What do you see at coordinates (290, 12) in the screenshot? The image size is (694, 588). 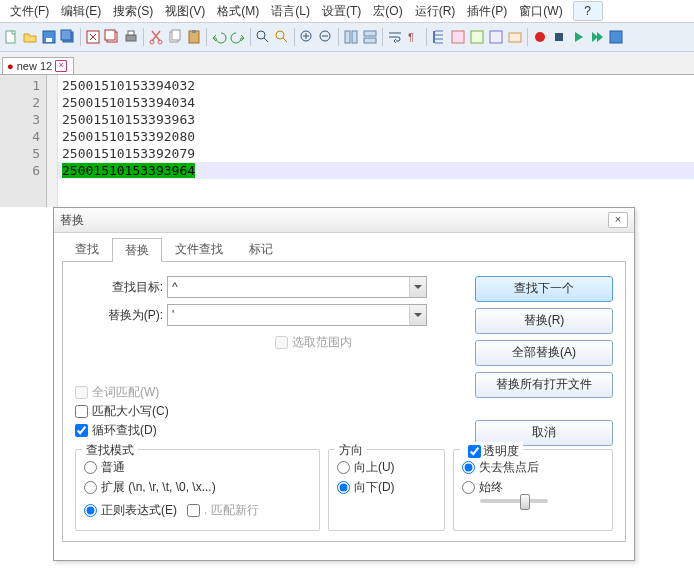 I see `menu-language: 语言(L)` at bounding box center [290, 12].